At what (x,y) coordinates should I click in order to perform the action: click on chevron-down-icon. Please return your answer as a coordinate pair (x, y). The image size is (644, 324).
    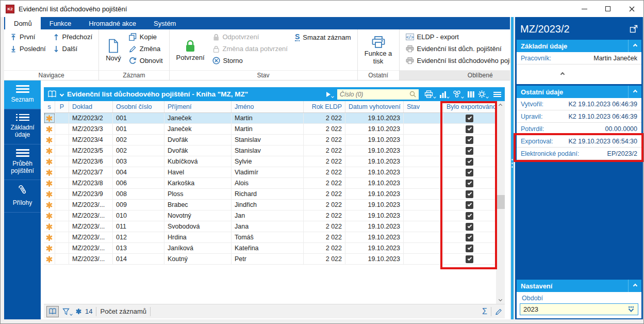
    Looking at the image, I should click on (62, 94).